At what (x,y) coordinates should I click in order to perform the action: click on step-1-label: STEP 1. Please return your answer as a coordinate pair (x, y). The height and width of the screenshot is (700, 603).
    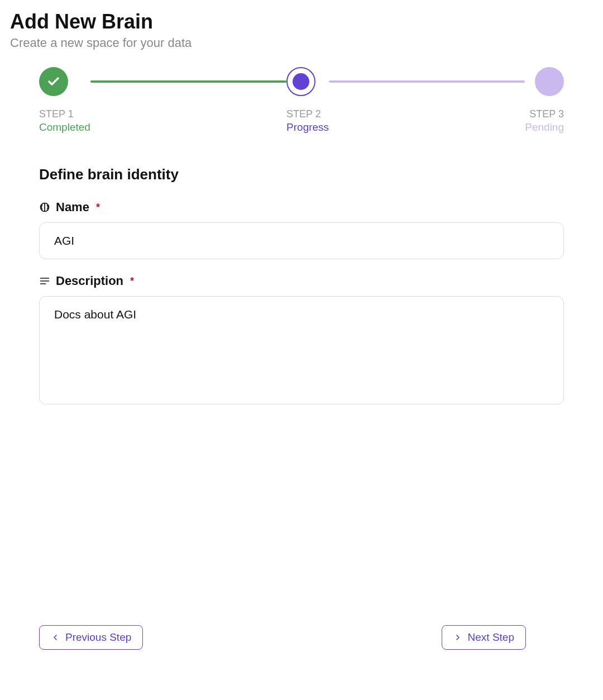
    Looking at the image, I should click on (56, 114).